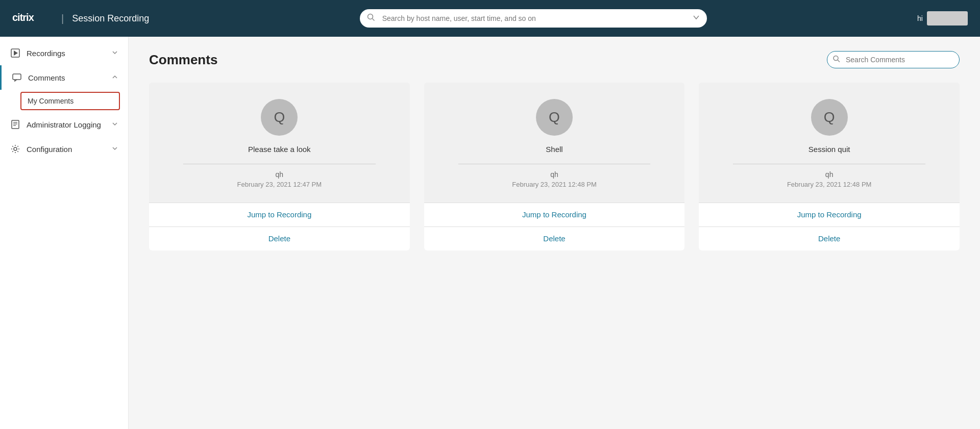 This screenshot has width=980, height=429. What do you see at coordinates (64, 124) in the screenshot?
I see `sidebar-admin-label: Administrator Logging` at bounding box center [64, 124].